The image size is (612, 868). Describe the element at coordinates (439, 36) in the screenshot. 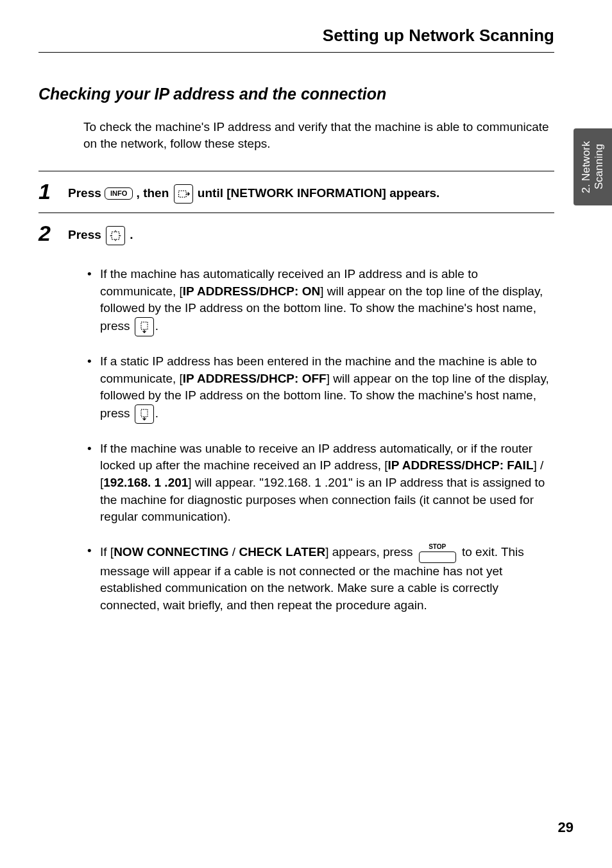

I see `page-header-title: Setting up Network Scanning` at that location.